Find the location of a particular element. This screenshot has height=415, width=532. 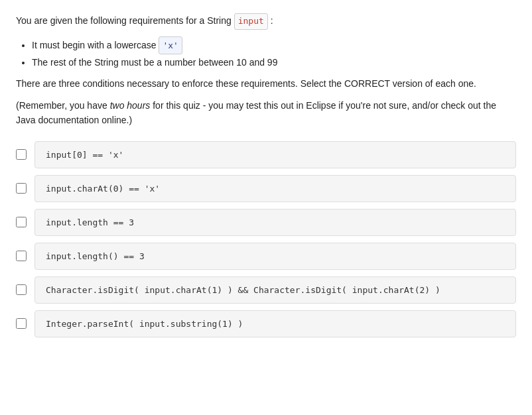

input-badge: input is located at coordinates (251, 21).